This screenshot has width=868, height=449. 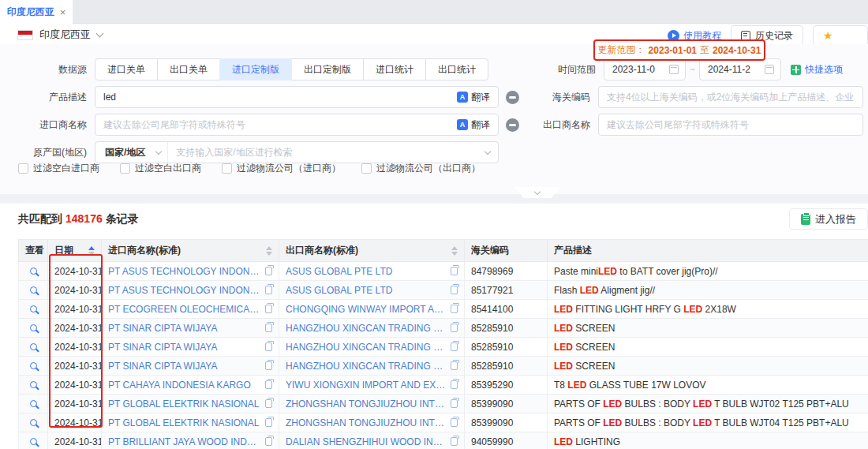 I want to click on importer-name-field: A 翻译, so click(x=297, y=125).